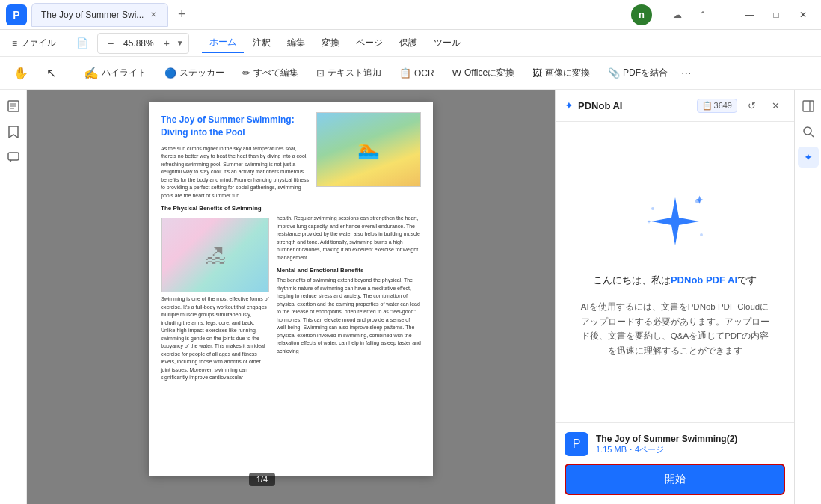 This screenshot has height=504, width=821. What do you see at coordinates (330, 43) in the screenshot?
I see `menu-convert: 変換` at bounding box center [330, 43].